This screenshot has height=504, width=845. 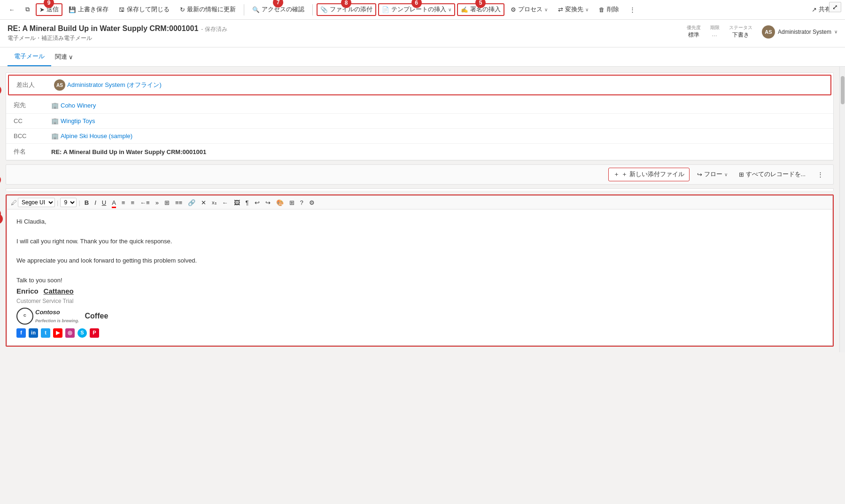 What do you see at coordinates (237, 203) in the screenshot?
I see `image-button: 🖼` at bounding box center [237, 203].